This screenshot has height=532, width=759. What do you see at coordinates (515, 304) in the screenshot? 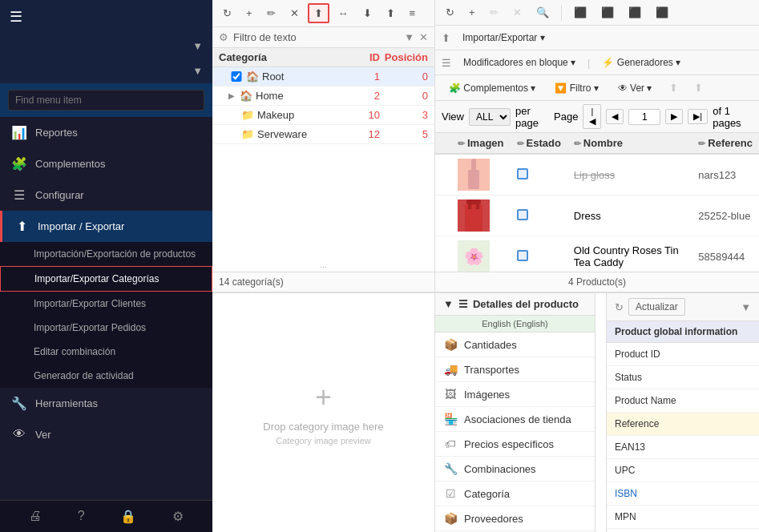
I see `details-header: ▼ ☰ Detalles del producto` at bounding box center [515, 304].